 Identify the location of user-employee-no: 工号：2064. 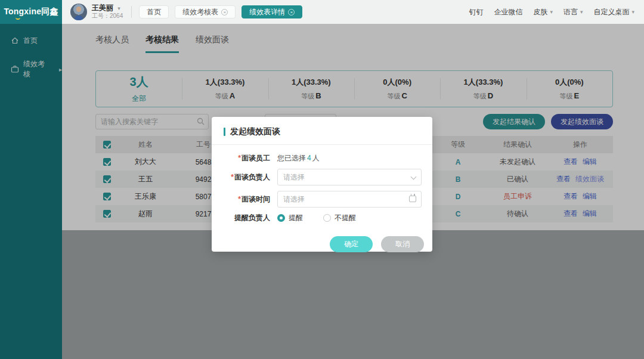
(107, 17).